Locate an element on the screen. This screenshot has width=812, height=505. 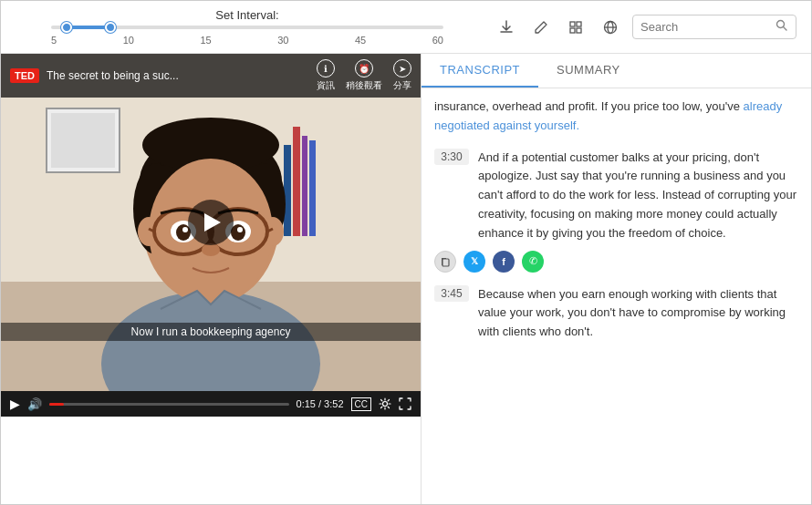
slider-track is located at coordinates (247, 27).